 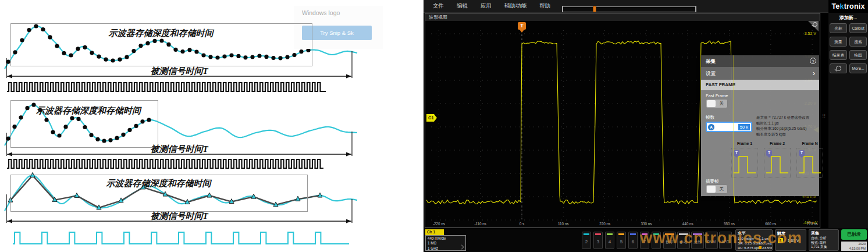 I want to click on sidebar-button-7: More..., so click(x=858, y=69).